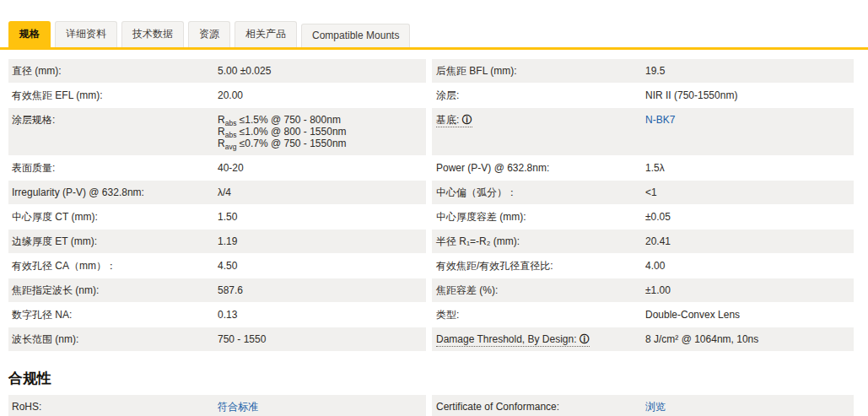  Describe the element at coordinates (749, 315) in the screenshot. I see `spec-value: Double-Convex Lens` at that location.